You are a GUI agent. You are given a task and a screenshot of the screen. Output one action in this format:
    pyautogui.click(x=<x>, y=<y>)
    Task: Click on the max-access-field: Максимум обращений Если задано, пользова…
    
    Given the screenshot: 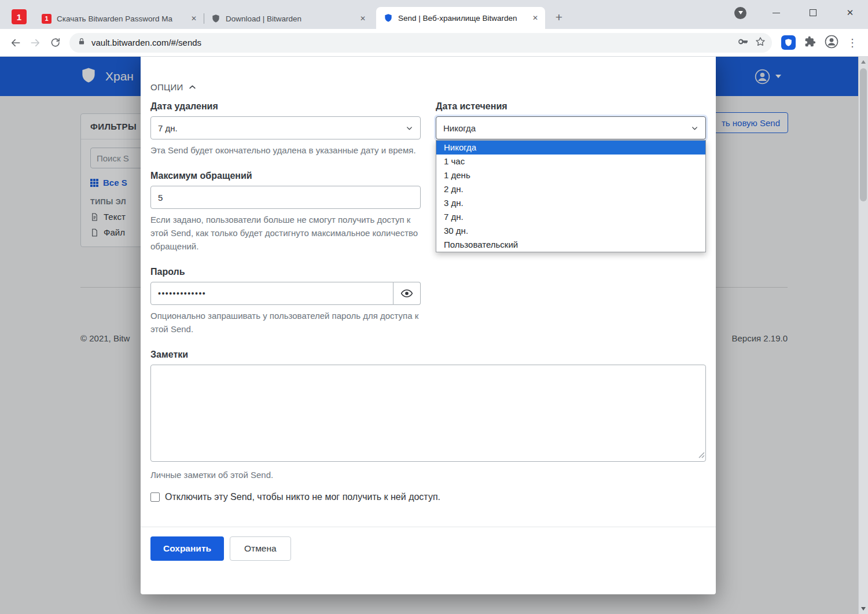 What is the action you would take?
    pyautogui.click(x=286, y=212)
    